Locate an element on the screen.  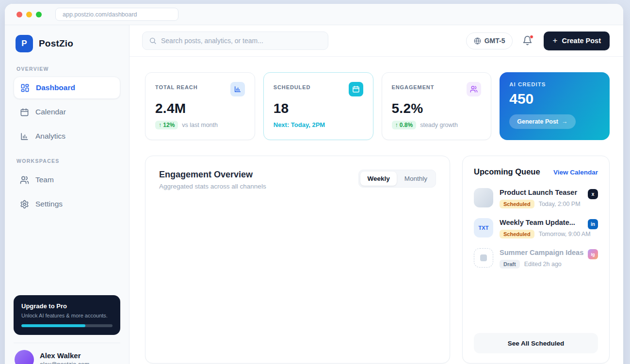
linkedin-platform-icon: in is located at coordinates (593, 224).